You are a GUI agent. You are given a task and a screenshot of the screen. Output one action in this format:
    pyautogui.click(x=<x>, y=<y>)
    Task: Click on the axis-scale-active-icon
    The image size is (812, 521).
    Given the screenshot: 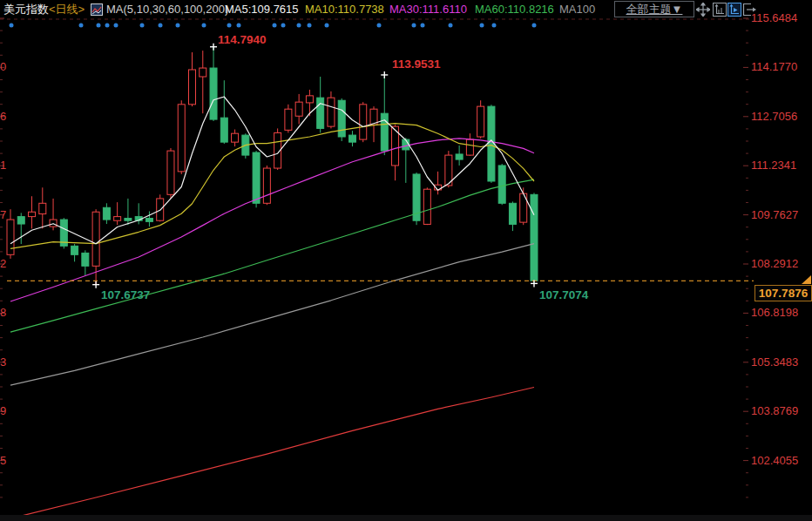 What is the action you would take?
    pyautogui.click(x=734, y=10)
    